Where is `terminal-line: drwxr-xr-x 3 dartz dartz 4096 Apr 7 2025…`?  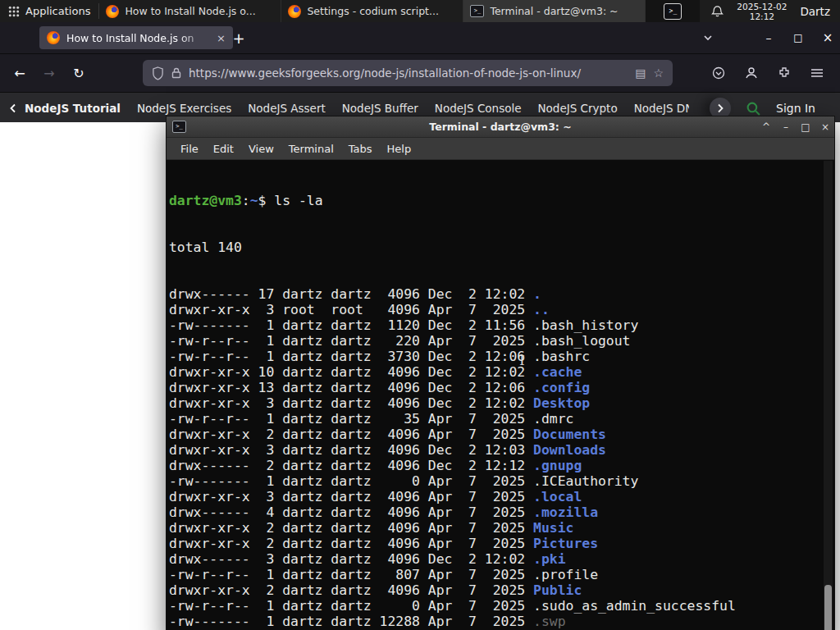
terminal-line: drwxr-xr-x 3 dartz dartz 4096 Apr 7 2025… is located at coordinates (502, 497).